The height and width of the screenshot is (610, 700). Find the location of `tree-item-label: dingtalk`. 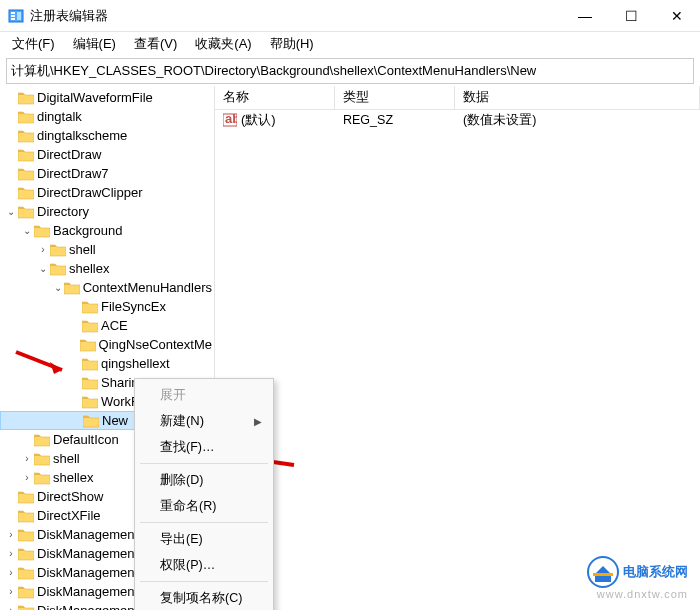

tree-item-label: dingtalk is located at coordinates (60, 116).